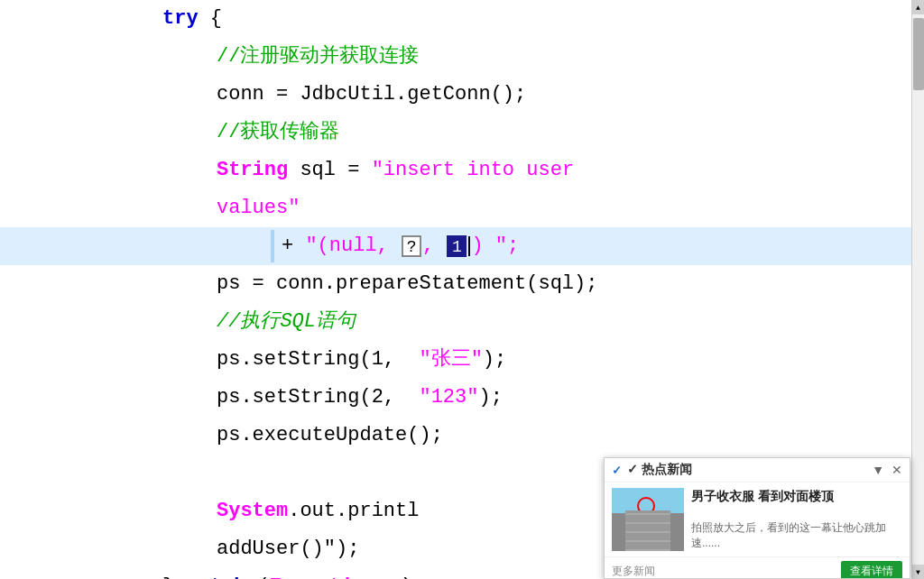  Describe the element at coordinates (918, 290) in the screenshot. I see `scrollbar: ▲ ▼` at that location.